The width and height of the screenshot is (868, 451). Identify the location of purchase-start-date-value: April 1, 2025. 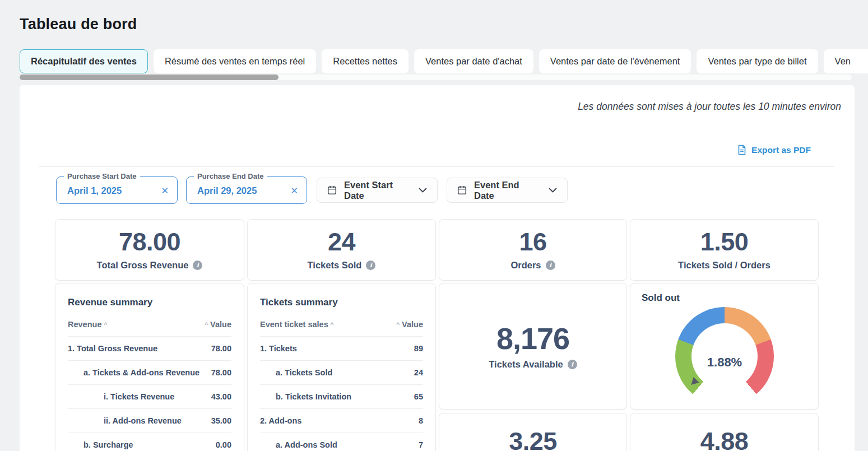
(94, 190).